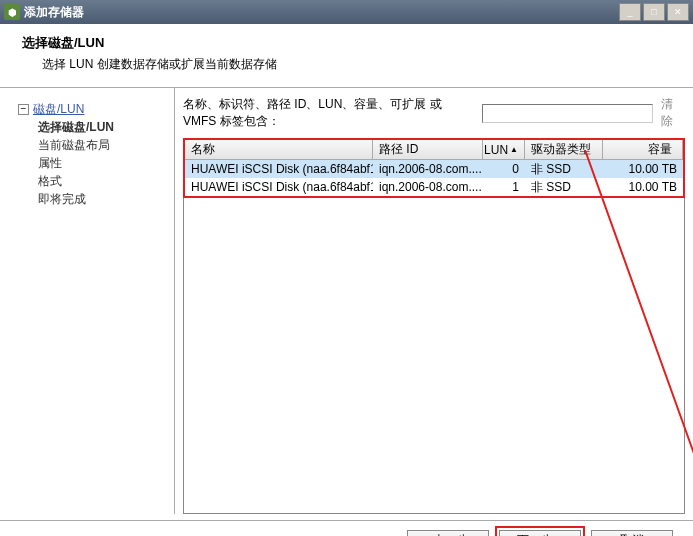 This screenshot has width=693, height=536. Describe the element at coordinates (632, 534) in the screenshot. I see `cancel-button: 取消` at that location.